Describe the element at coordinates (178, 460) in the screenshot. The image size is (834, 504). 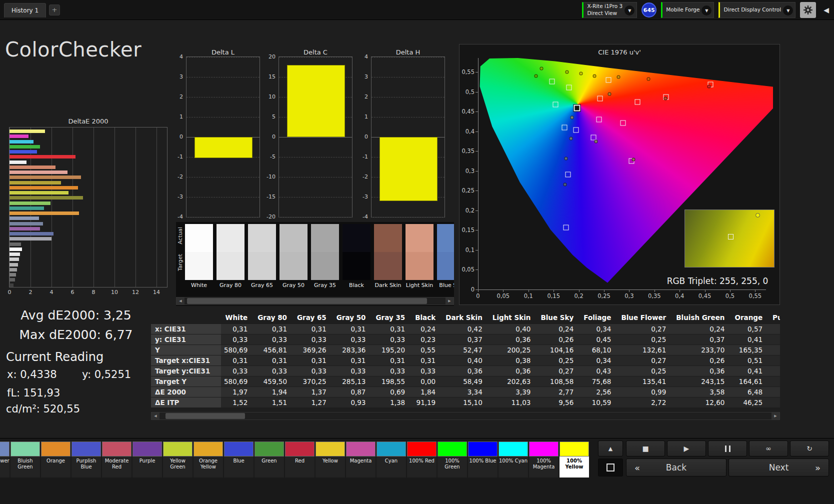
I see `pattern-patch-button: Yellow Green` at that location.